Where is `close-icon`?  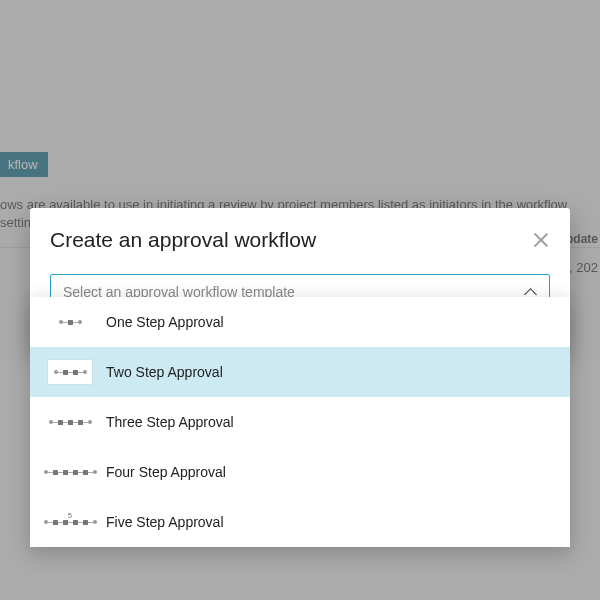
close-icon is located at coordinates (541, 240).